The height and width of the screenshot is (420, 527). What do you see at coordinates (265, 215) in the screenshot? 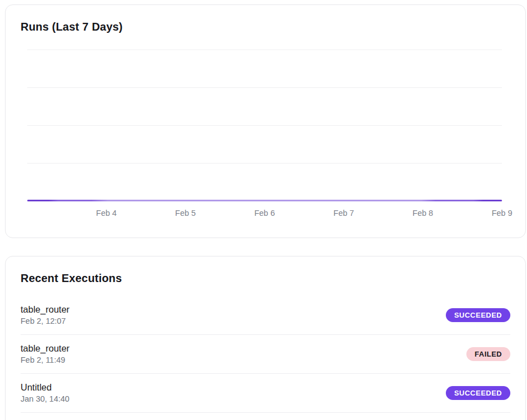
I see `chart-x-axis: Feb 4 Feb 5 Feb 6 Feb 7 Feb 8 Feb 9` at bounding box center [265, 215].